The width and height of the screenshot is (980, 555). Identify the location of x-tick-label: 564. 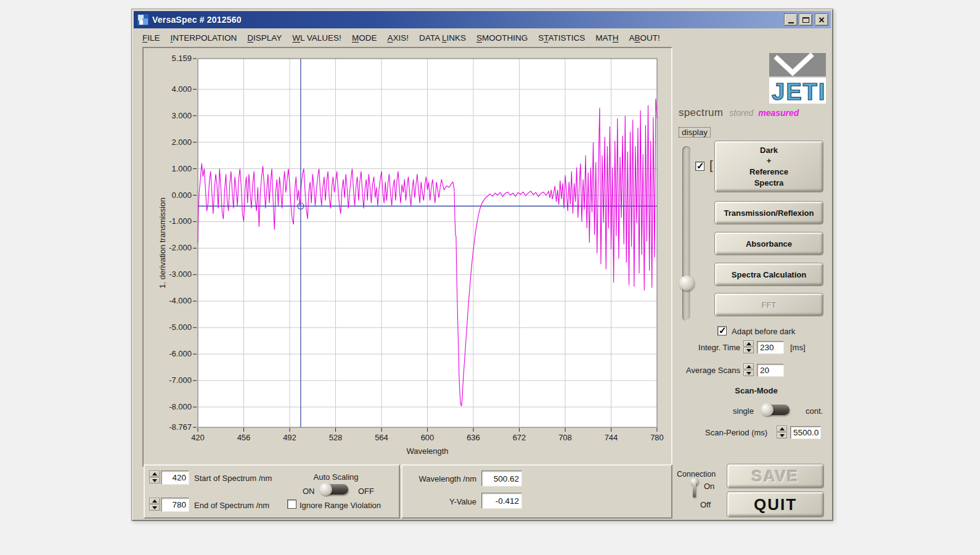
(382, 438).